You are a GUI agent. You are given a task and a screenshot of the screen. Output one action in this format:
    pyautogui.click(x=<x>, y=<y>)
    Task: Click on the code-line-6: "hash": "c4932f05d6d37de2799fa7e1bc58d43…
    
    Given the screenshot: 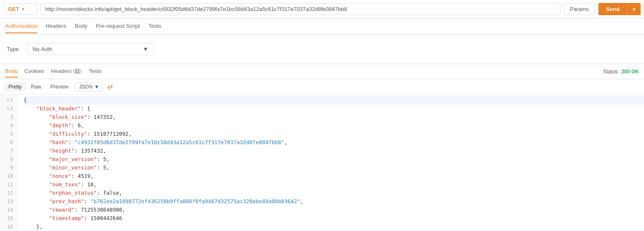 What is the action you would take?
    pyautogui.click(x=334, y=142)
    